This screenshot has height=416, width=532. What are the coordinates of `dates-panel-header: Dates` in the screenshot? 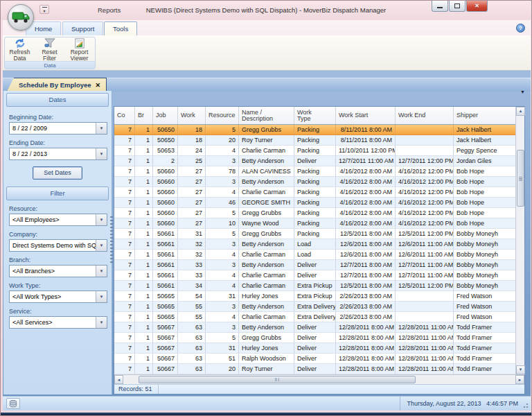 It's located at (57, 100).